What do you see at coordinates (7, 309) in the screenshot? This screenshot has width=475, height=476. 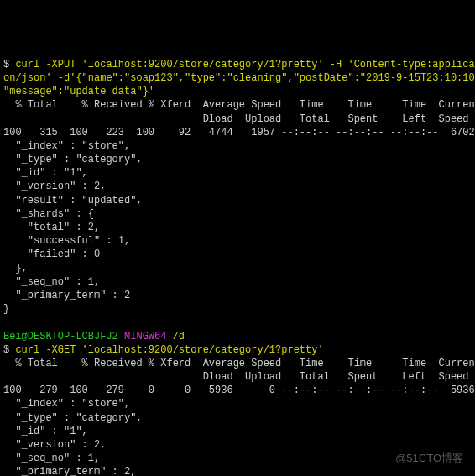 I see `json-line: }` at bounding box center [7, 309].